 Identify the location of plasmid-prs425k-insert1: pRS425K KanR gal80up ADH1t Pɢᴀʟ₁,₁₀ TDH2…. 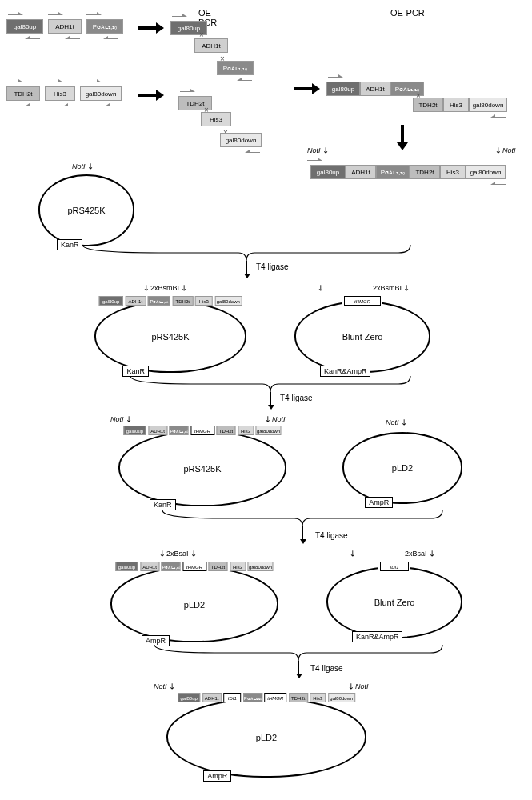
(170, 337).